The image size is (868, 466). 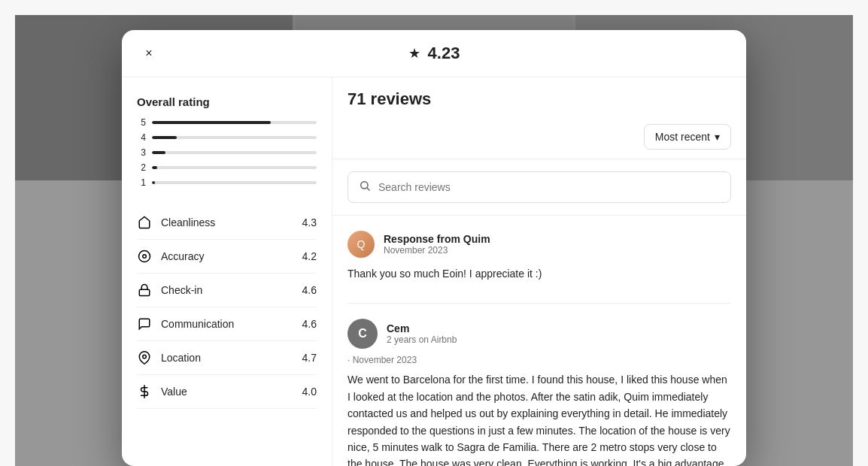 I want to click on response-info: Response from QuimNovember 2023, so click(x=557, y=244).